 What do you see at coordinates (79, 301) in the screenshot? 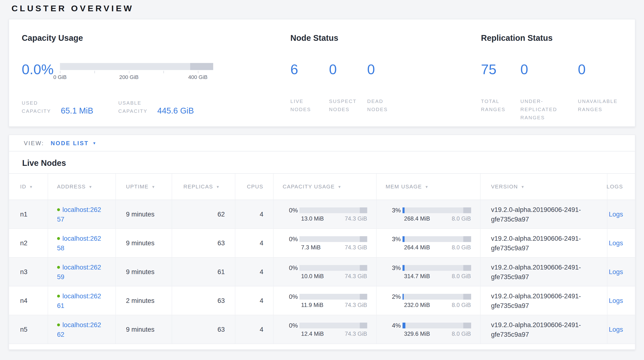
I see `node-address-link: localhost:26261` at bounding box center [79, 301].